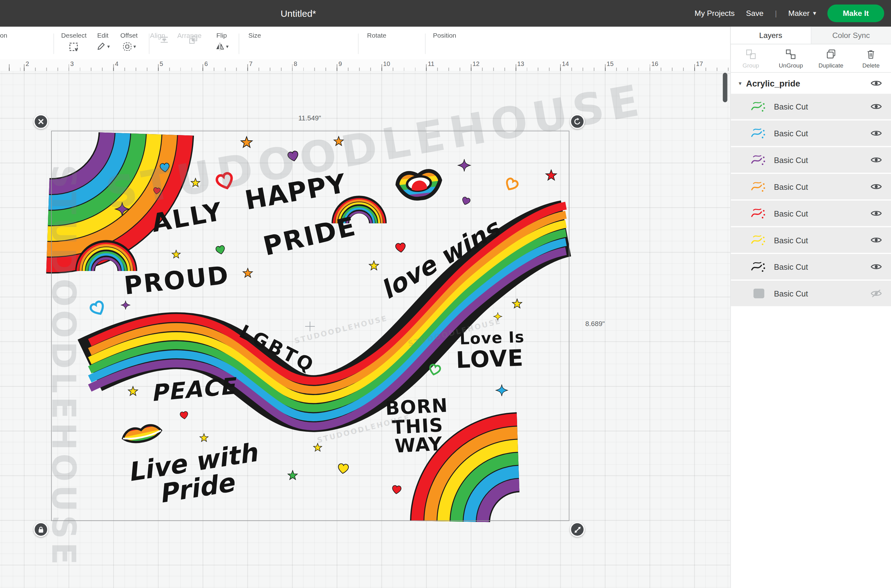 The image size is (891, 588). I want to click on selection-resize-handle, so click(577, 530).